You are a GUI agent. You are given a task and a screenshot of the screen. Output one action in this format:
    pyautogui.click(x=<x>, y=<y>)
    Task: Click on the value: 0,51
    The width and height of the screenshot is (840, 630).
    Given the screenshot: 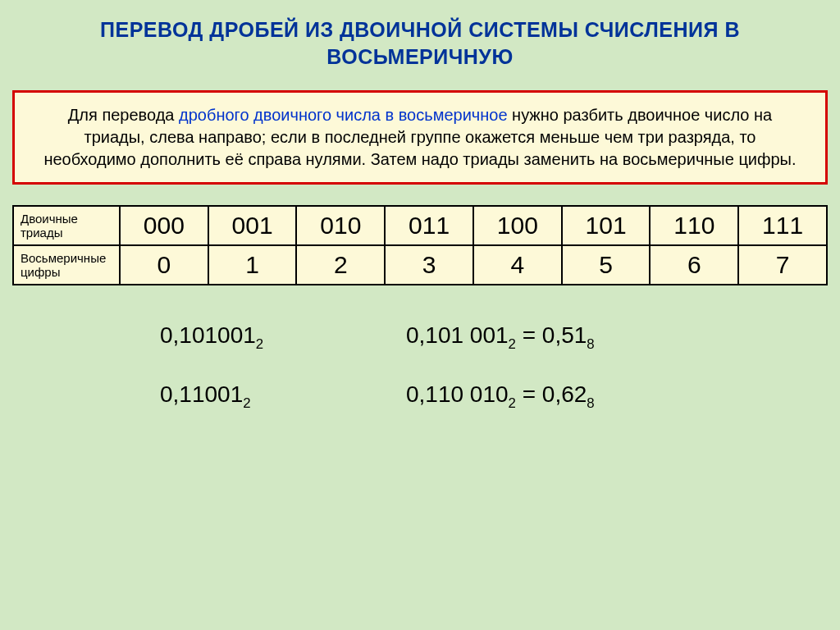 What is the action you would take?
    pyautogui.click(x=564, y=335)
    